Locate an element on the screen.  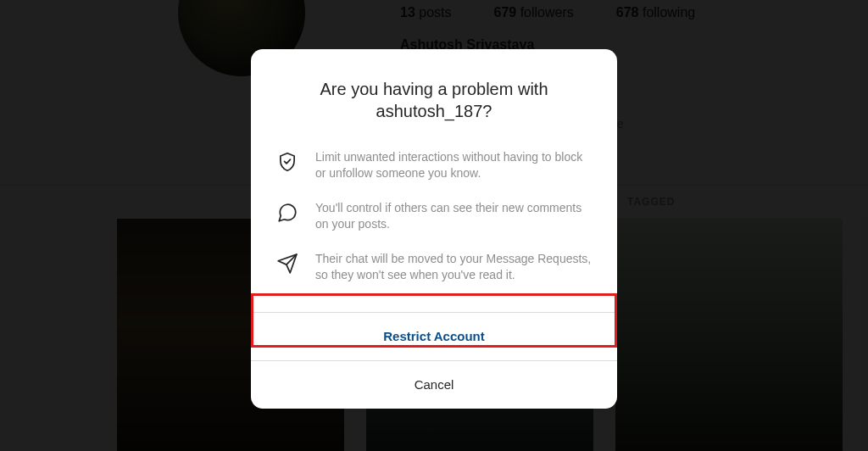
info-text: Their chat will be moved to your Message… is located at coordinates (454, 267).